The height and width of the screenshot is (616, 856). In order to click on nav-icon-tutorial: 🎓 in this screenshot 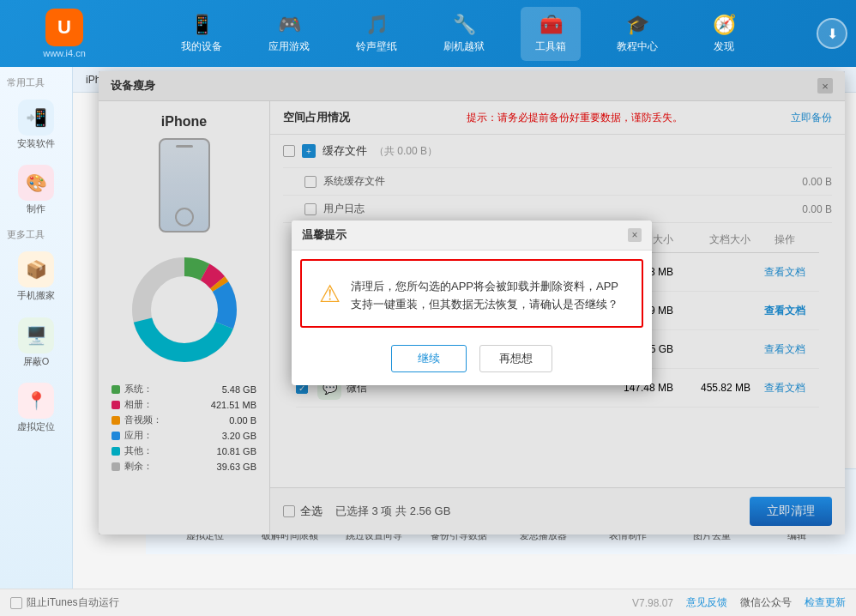, I will do `click(638, 25)`.